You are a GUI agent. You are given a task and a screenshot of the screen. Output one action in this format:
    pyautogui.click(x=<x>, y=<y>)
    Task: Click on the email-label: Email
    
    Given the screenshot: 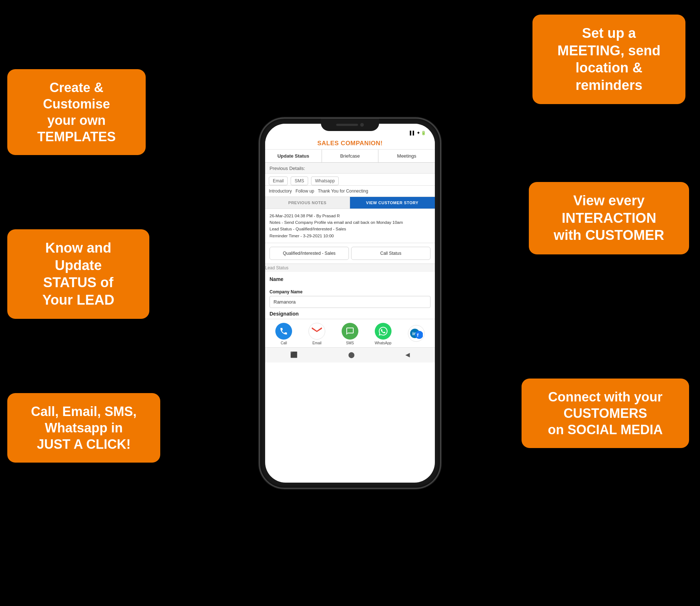 What is the action you would take?
    pyautogui.click(x=317, y=343)
    